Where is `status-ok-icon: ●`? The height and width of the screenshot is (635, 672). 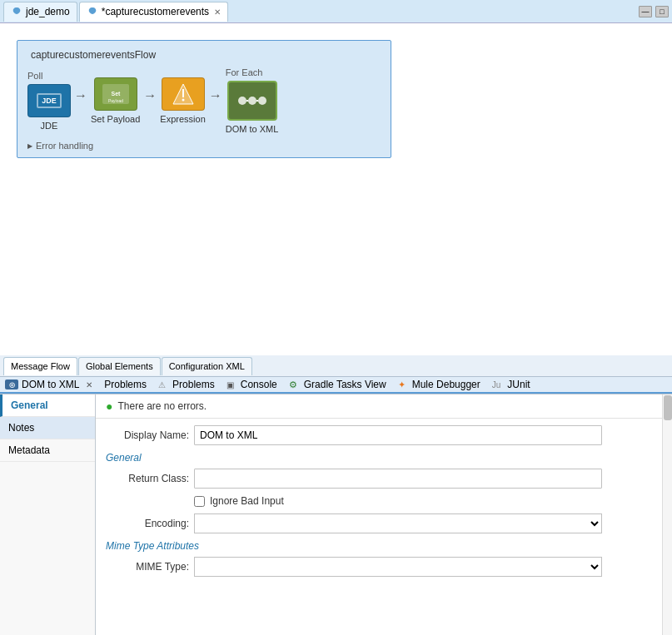 status-ok-icon: ● is located at coordinates (109, 406).